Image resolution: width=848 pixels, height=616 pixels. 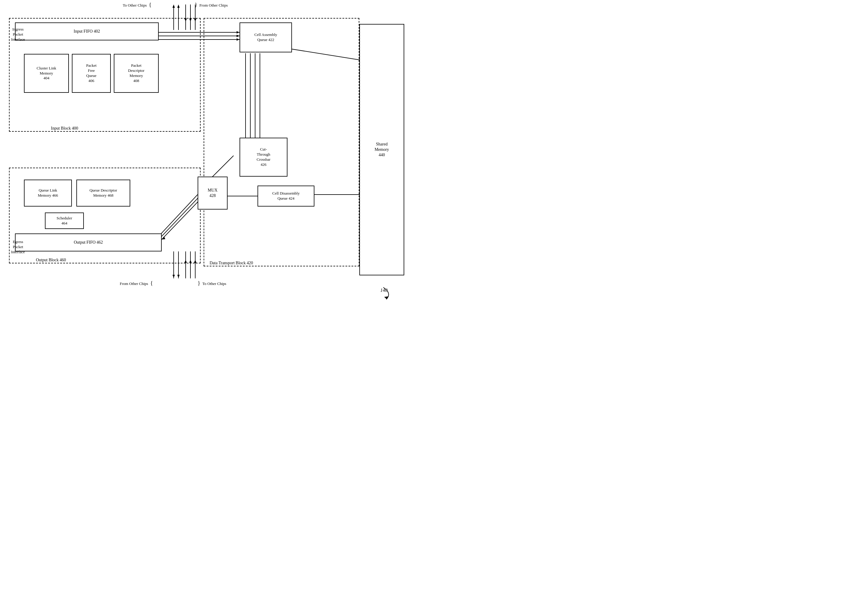 What do you see at coordinates (51, 260) in the screenshot?
I see `output-block-label: Output Block 460` at bounding box center [51, 260].